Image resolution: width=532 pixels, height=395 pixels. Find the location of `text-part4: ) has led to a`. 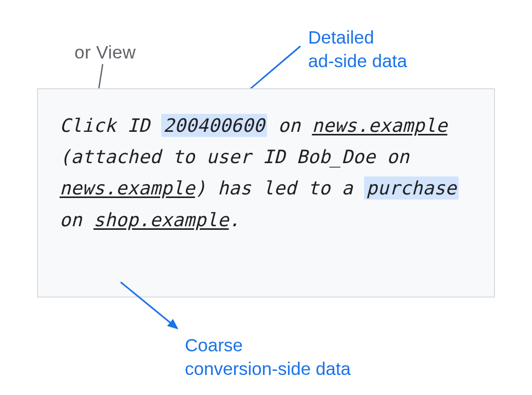

text-part4: ) has led to a is located at coordinates (280, 188).